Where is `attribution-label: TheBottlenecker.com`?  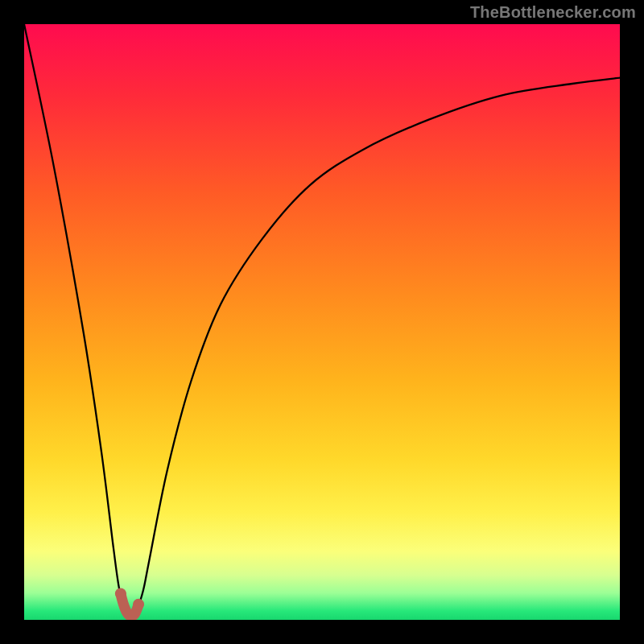
attribution-label: TheBottlenecker.com is located at coordinates (553, 13).